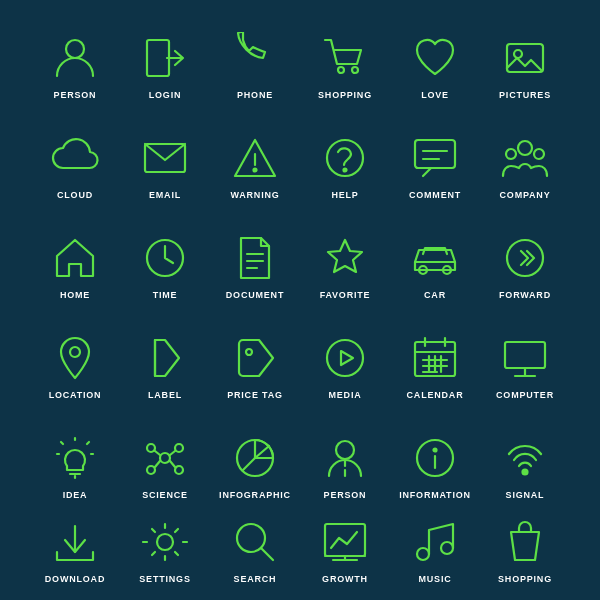 This screenshot has height=600, width=600. Describe the element at coordinates (76, 95) in the screenshot. I see `person-label: PERSON` at that location.